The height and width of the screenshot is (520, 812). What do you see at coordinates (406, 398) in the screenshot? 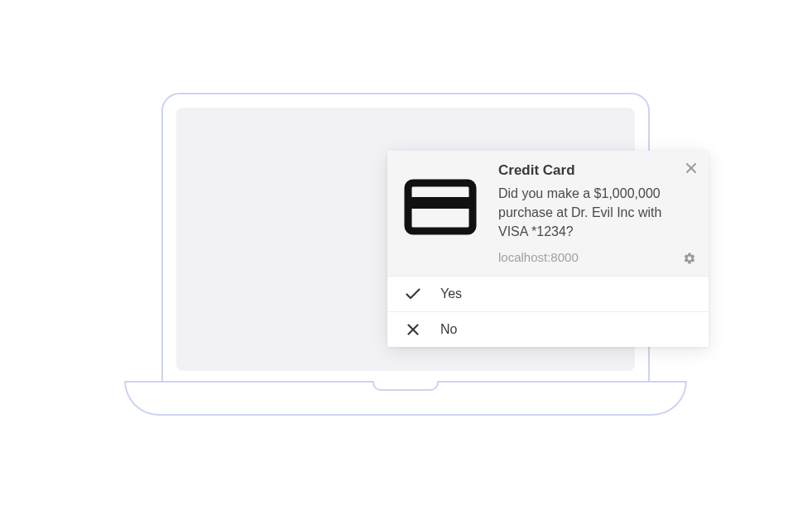
I see `laptop-base` at bounding box center [406, 398].